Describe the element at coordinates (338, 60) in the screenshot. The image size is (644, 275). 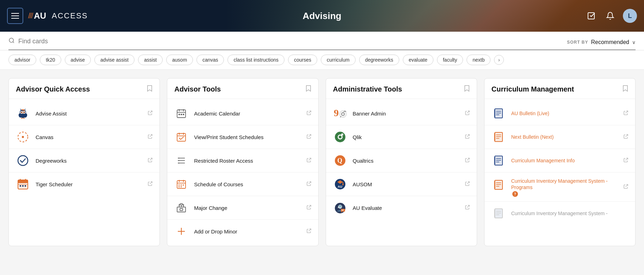
I see `tag-curriculum: curriculum` at that location.